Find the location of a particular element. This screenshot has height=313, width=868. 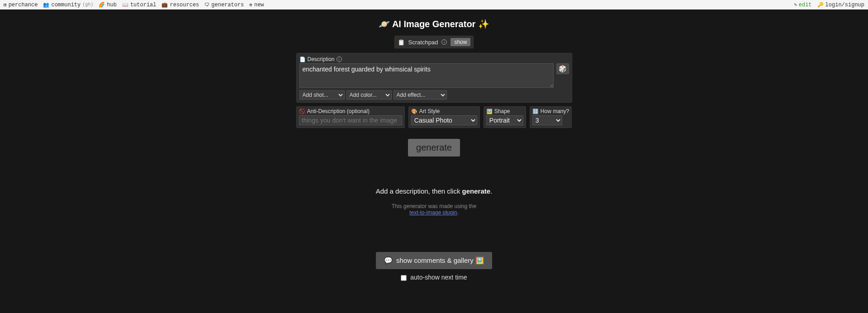

add-shot-select: Add shot... is located at coordinates (322, 95).